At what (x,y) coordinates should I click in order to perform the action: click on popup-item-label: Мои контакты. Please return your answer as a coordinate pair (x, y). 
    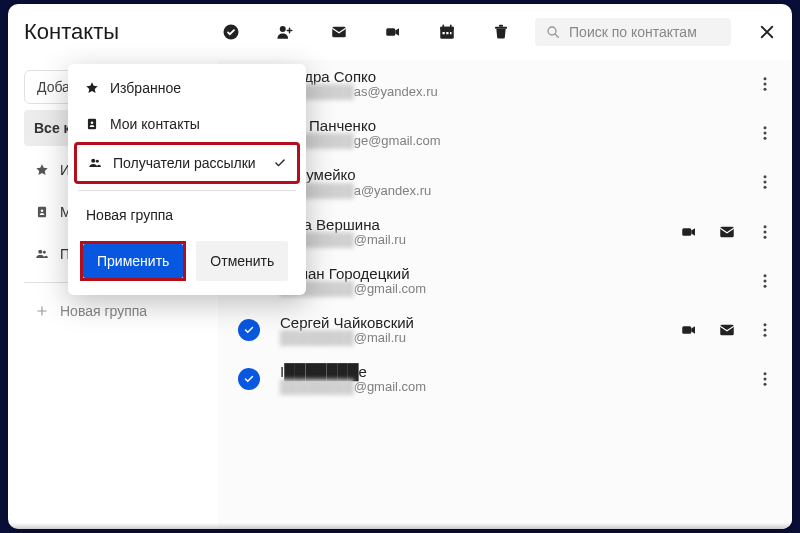
    Looking at the image, I should click on (155, 124).